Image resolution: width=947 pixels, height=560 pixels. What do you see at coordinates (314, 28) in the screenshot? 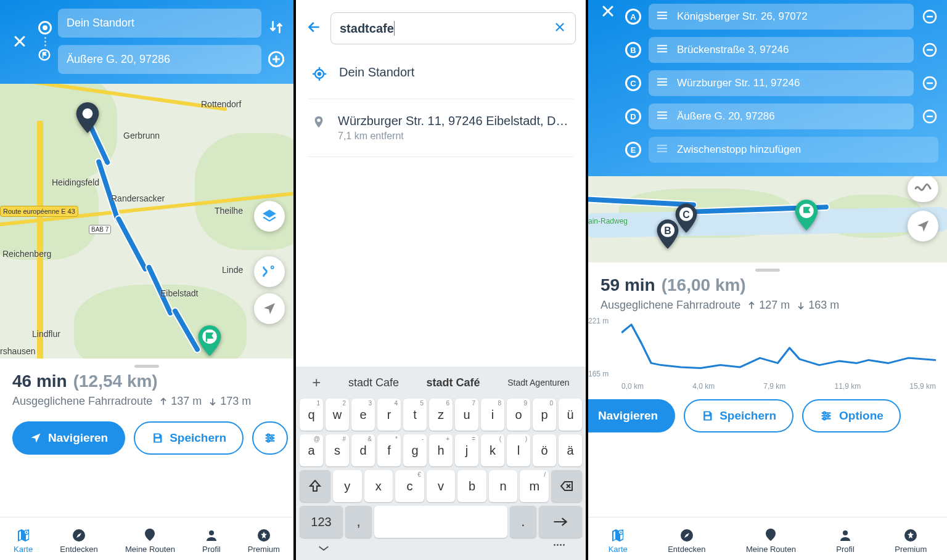
I see `back-button` at bounding box center [314, 28].